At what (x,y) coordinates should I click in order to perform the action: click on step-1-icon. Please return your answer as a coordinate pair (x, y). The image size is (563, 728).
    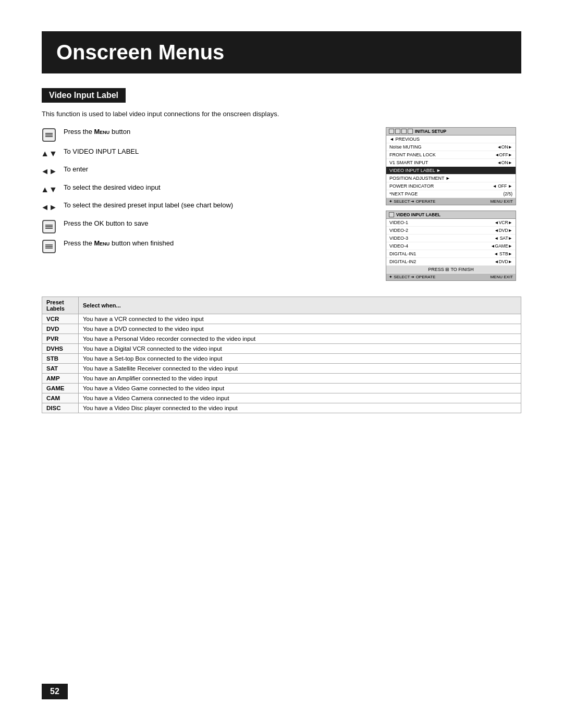
    Looking at the image, I should click on (49, 135).